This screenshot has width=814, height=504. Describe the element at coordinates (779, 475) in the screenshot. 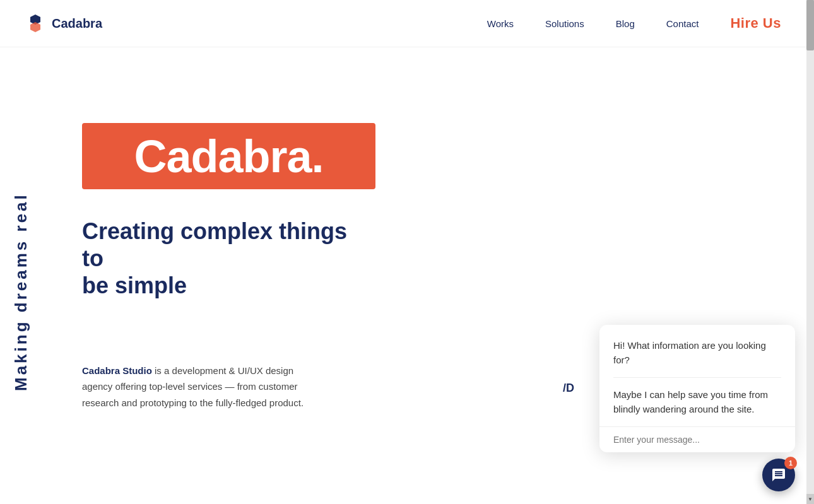

I see `chat-bubble-button: 1` at that location.